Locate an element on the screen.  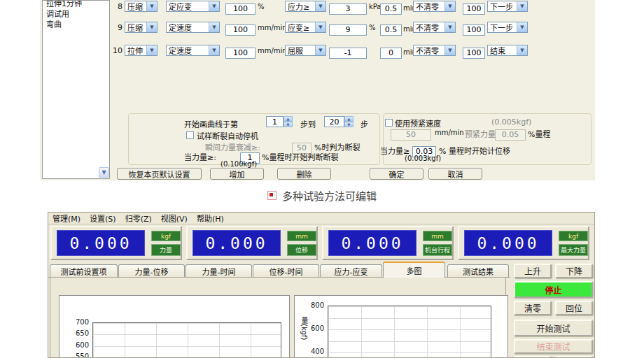
select-value: 定速度 is located at coordinates (179, 50).